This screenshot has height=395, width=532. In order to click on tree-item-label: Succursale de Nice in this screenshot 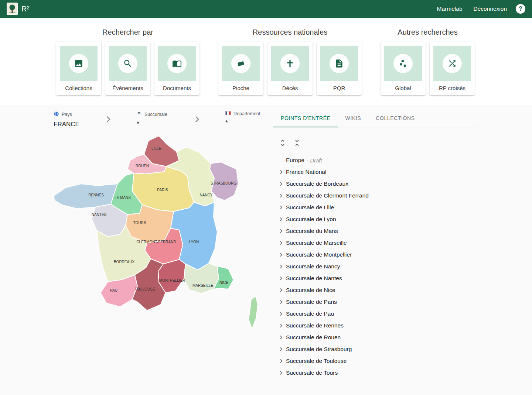, I will do `click(311, 290)`.